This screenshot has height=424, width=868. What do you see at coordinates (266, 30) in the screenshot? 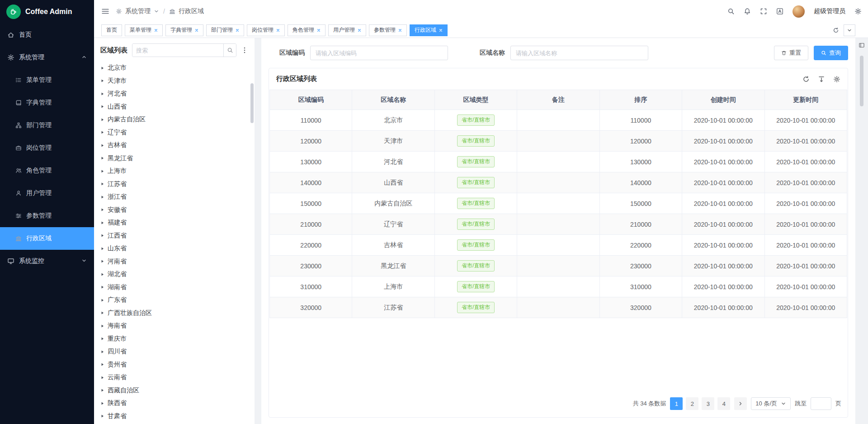
I see `tab: 岗位管理` at bounding box center [266, 30].